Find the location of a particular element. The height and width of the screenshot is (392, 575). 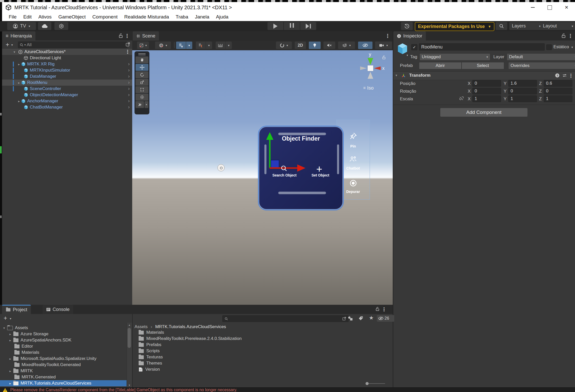

hierarchy-item-anchor-manager: ▸ AnchorManager › is located at coordinates (67, 101).